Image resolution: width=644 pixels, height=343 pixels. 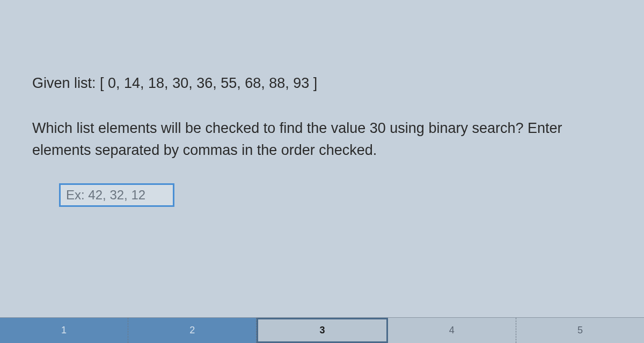 What do you see at coordinates (452, 330) in the screenshot?
I see `step-4: 4` at bounding box center [452, 330].